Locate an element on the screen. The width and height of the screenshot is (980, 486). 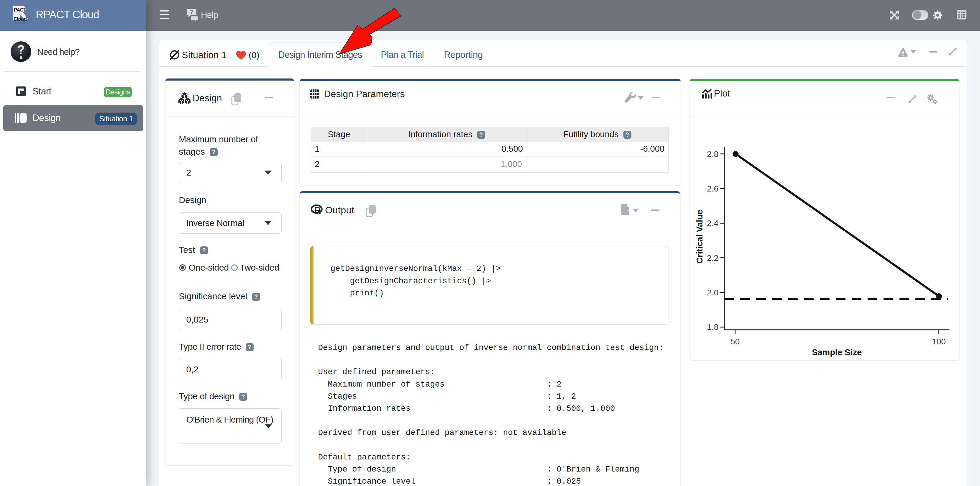
svg-text: R is located at coordinates (317, 211).